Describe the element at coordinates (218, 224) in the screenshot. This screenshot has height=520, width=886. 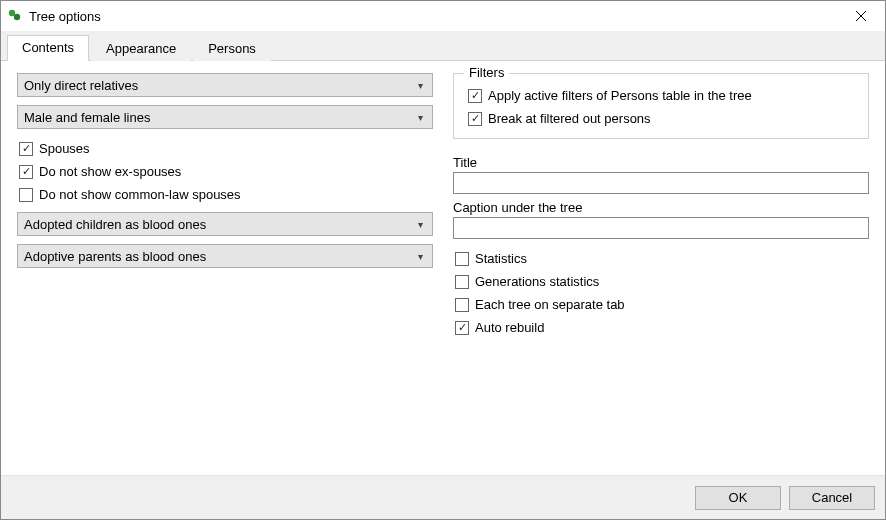
I see `adopted-children-combo-text: Adopted children as blood ones` at that location.